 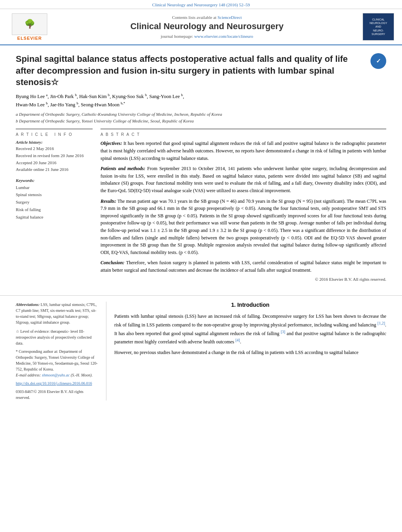 What do you see at coordinates (57, 363) in the screenshot?
I see `corresponding-block: * Corresponding author at: Department of…` at bounding box center [57, 363].